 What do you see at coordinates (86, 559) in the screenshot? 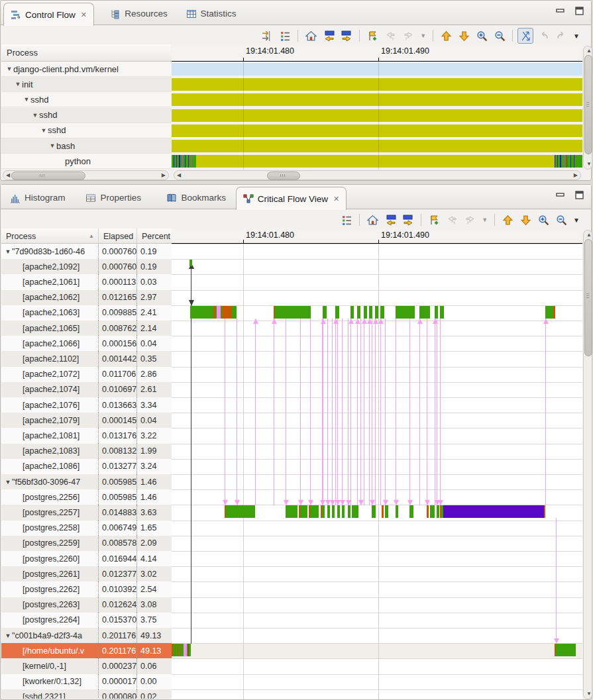
I see `table-row: [postgres,2260]0.0169444.14` at bounding box center [86, 559].